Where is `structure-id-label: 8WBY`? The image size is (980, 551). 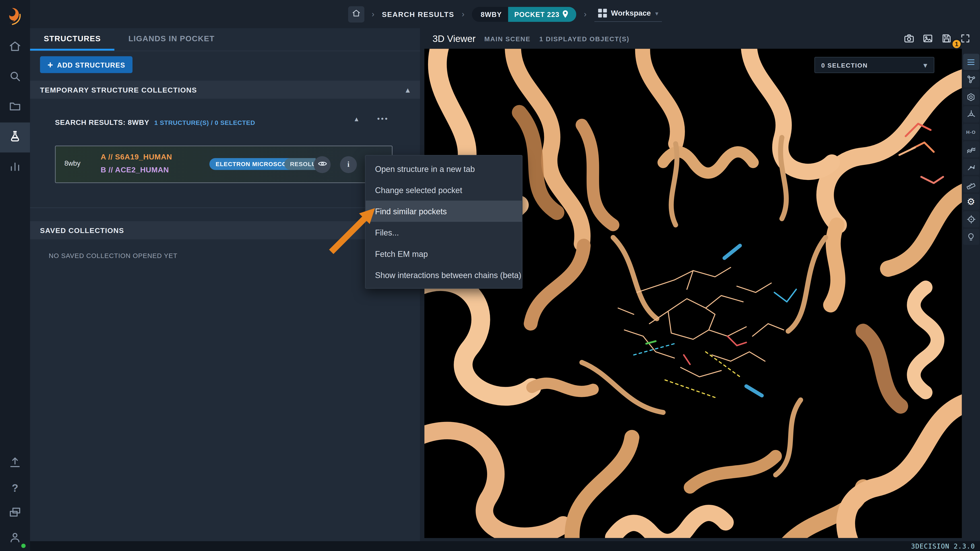 structure-id-label: 8WBY is located at coordinates (490, 14).